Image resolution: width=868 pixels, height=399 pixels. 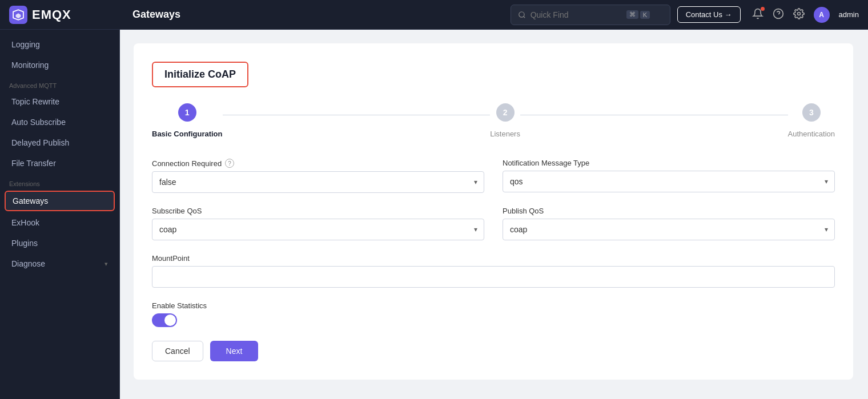 What do you see at coordinates (318, 182) in the screenshot?
I see `connection-required-select-wrapper: false true ▾` at bounding box center [318, 182].